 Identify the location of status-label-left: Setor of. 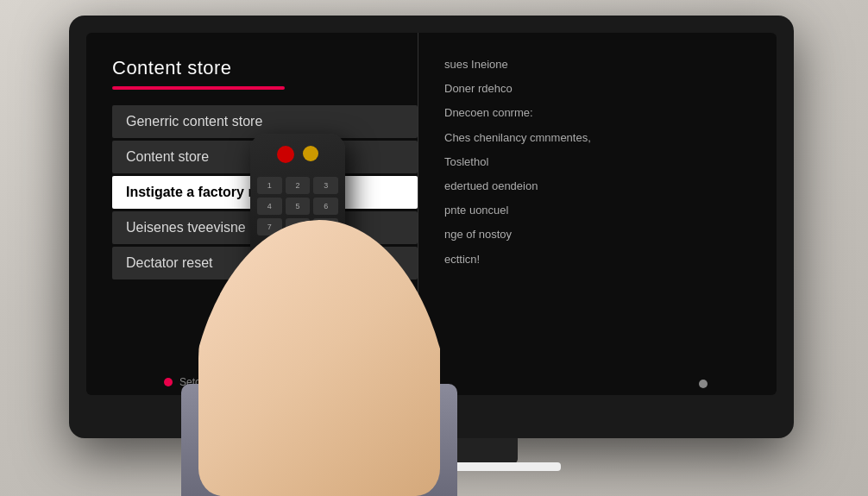
(198, 382).